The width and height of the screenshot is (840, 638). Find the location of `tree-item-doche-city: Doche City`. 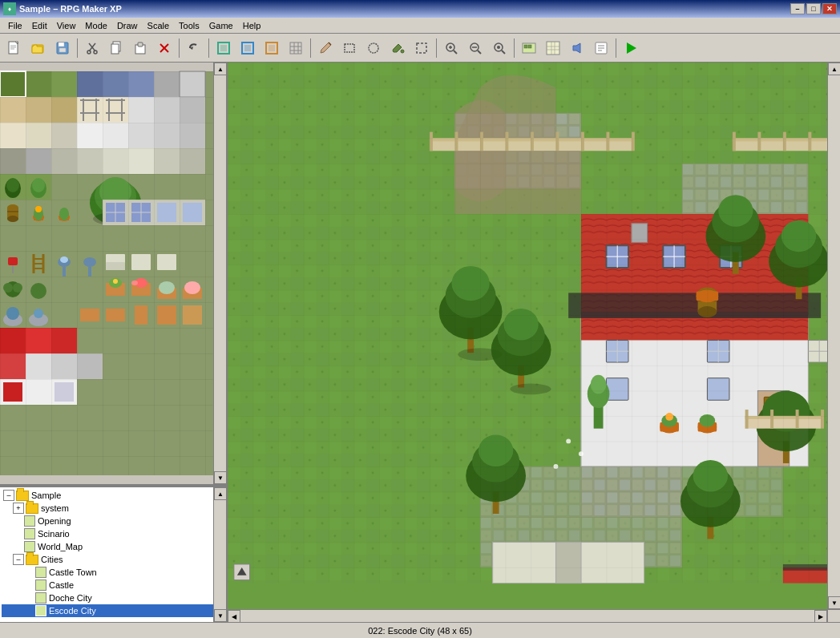

tree-item-doche-city: Doche City is located at coordinates (113, 598).